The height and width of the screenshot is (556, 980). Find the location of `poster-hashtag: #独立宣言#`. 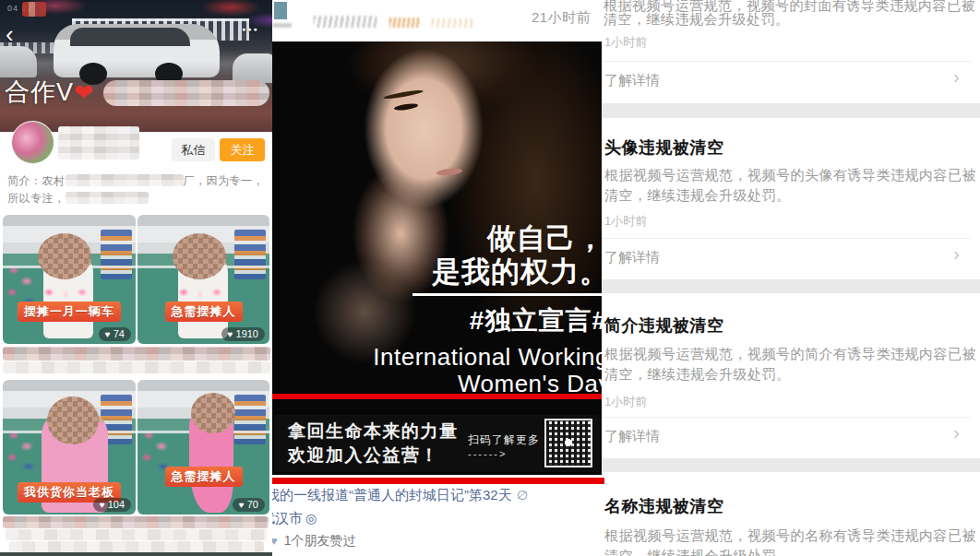

poster-hashtag: #独立宣言# is located at coordinates (535, 321).